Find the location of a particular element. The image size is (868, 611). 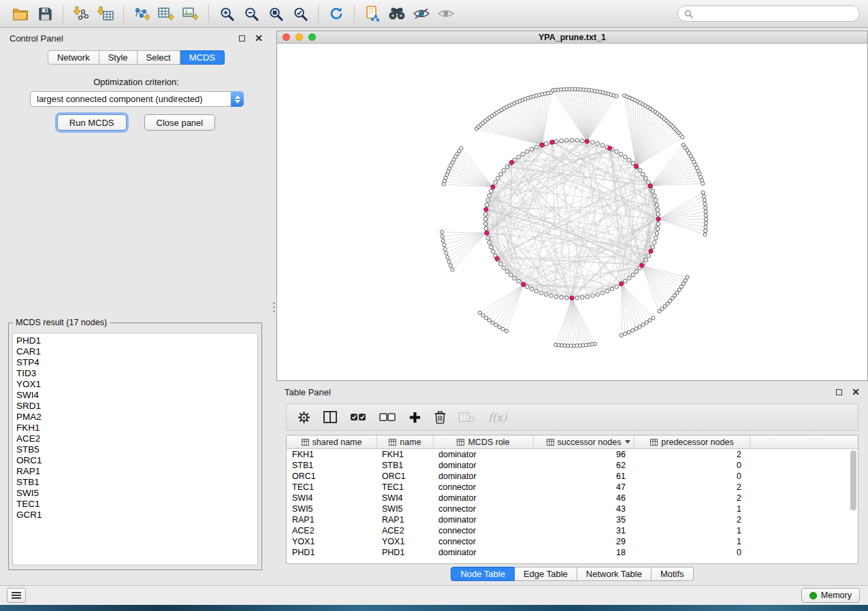

mcds-result-item: GCR1 is located at coordinates (137, 515).